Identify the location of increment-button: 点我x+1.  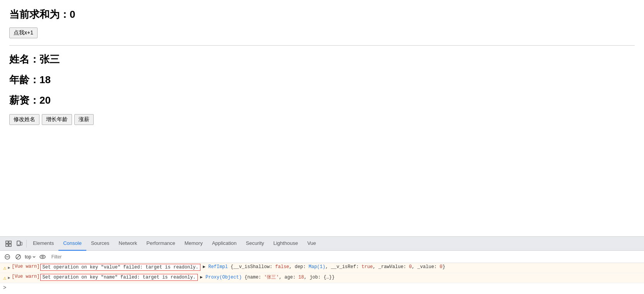
(23, 33).